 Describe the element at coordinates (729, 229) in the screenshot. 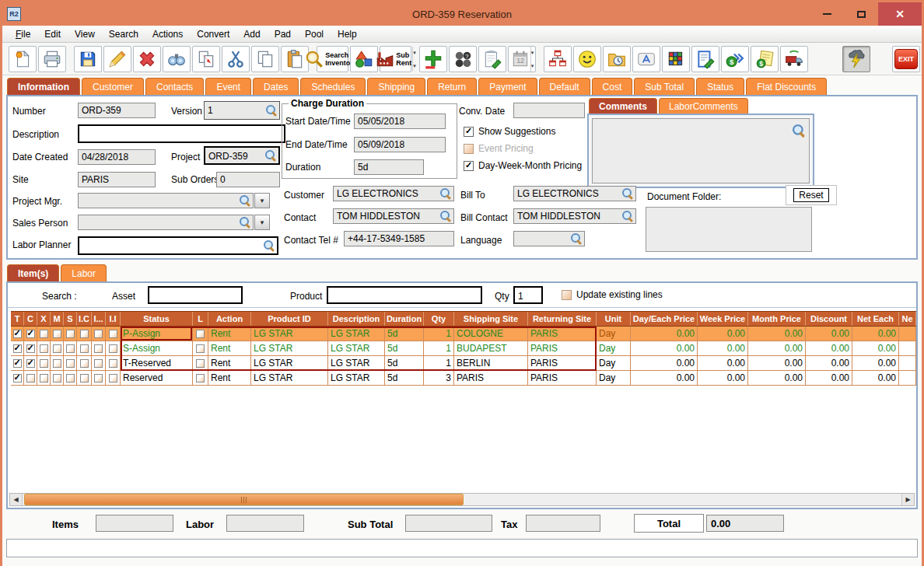

I see `document-folder-box` at that location.